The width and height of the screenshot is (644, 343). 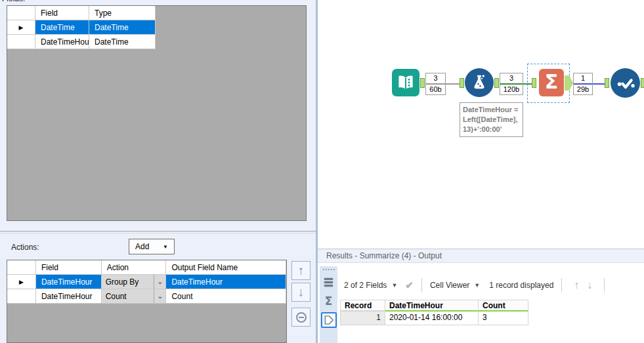 I want to click on output-anchor-button, so click(x=329, y=320).